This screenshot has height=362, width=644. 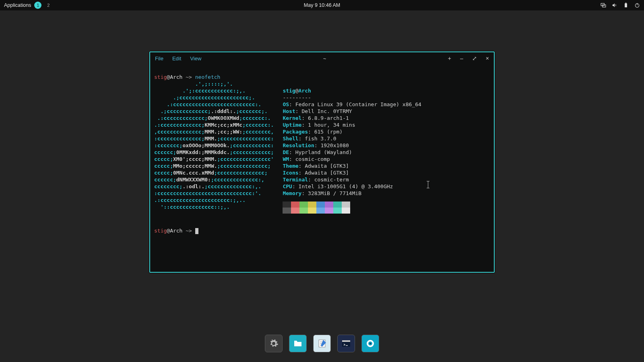 I want to click on nf-cpu-value: Intel i3-1005G1 (4) @ 3.400GHz, so click(x=346, y=187).